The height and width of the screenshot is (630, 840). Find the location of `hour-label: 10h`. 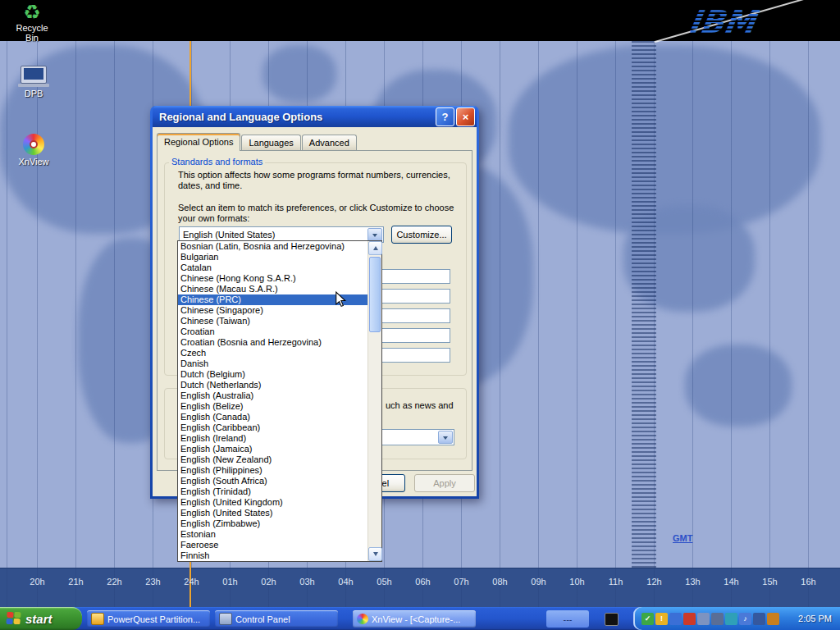

hour-label: 10h is located at coordinates (578, 582).